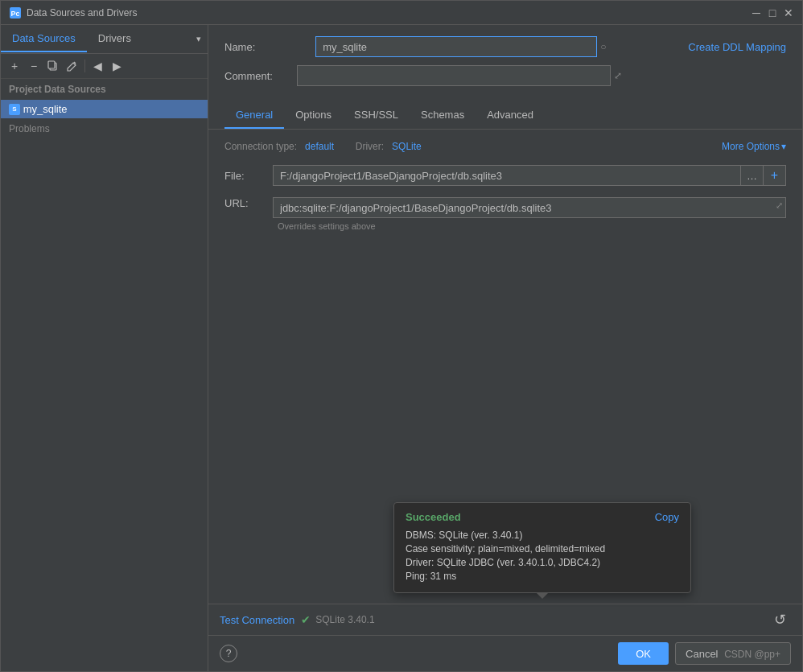 Image resolution: width=803 pixels, height=672 pixels. Describe the element at coordinates (772, 13) in the screenshot. I see `titlebar-controls: ─ □ ✕` at that location.